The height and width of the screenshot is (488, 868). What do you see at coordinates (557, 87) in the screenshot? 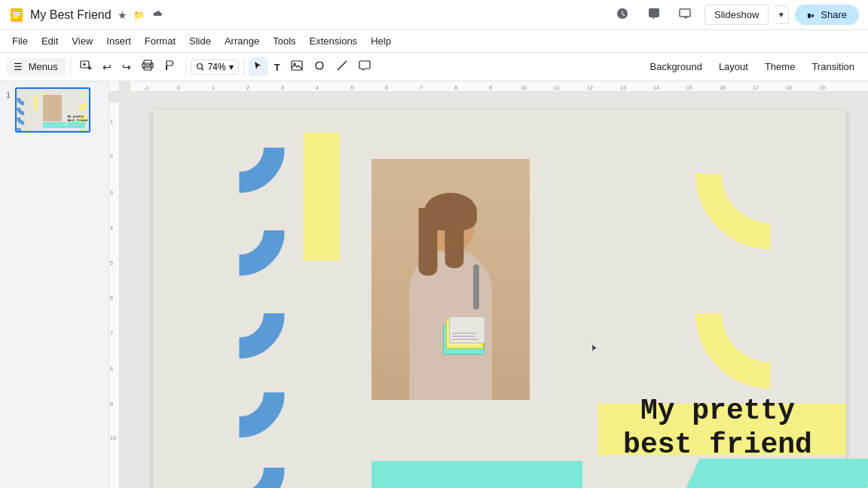
I see `ruler-mark-11: 11` at bounding box center [557, 87].